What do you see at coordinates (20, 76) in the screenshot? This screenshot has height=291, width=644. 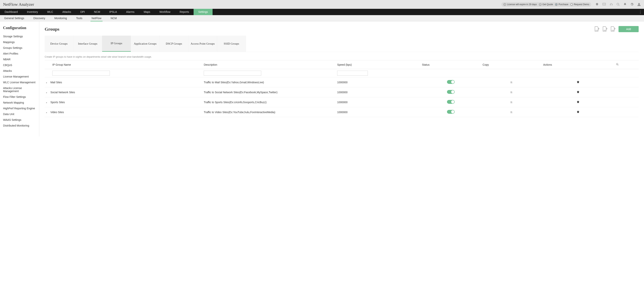 I see `sidebar-item-license-management: License Management` at bounding box center [20, 76].